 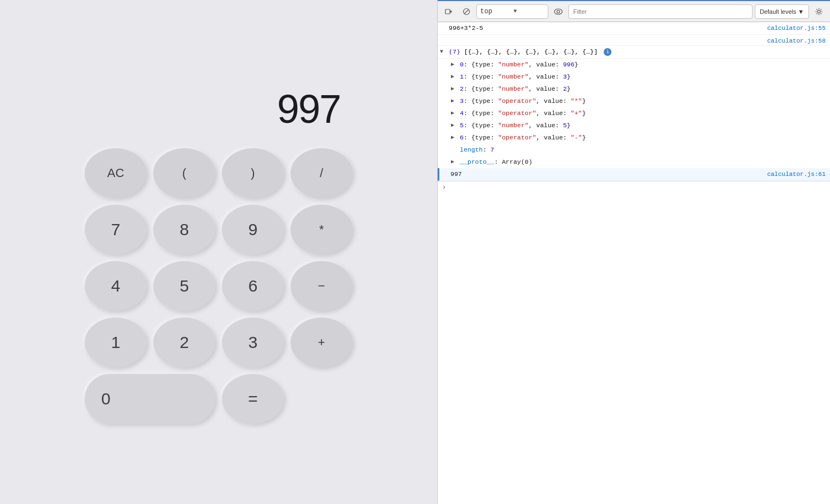 I want to click on btn-multiply: *, so click(x=321, y=230).